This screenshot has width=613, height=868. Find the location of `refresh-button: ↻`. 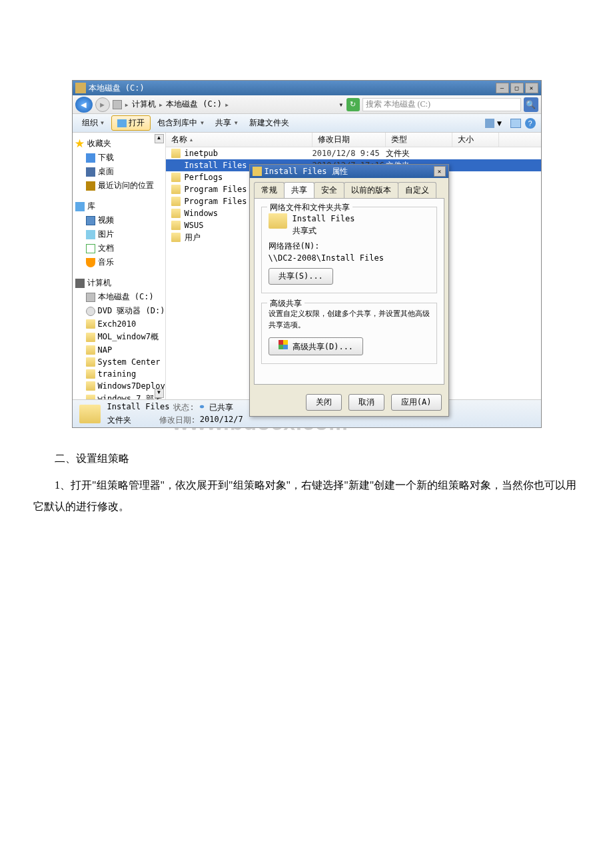

refresh-button: ↻ is located at coordinates (353, 105).